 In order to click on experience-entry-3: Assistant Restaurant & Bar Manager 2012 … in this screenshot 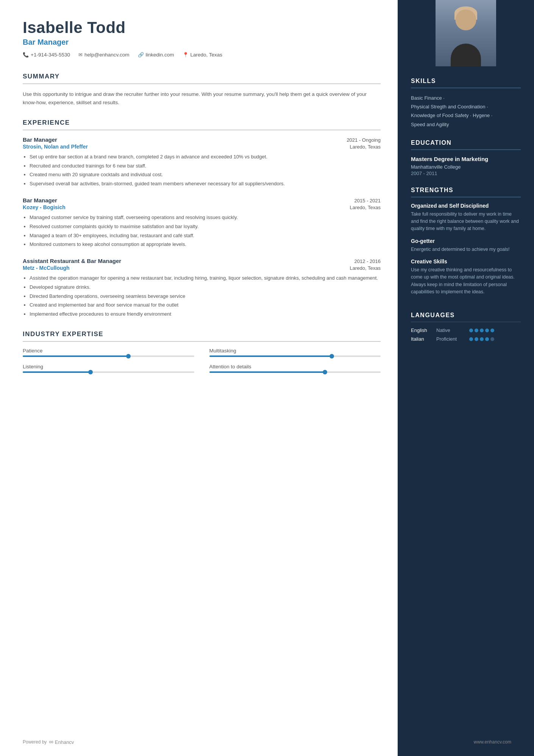, I will do `click(201, 288)`.